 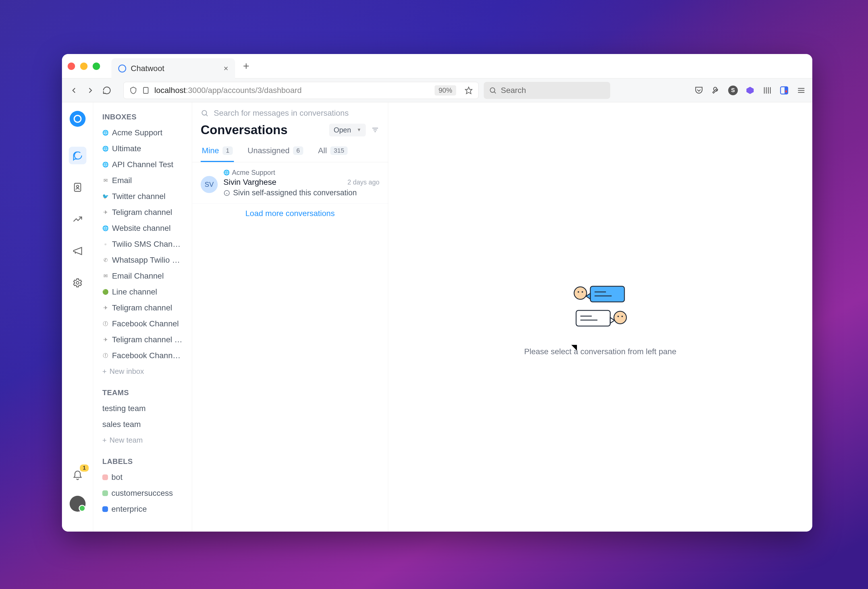 I want to click on rail-reports, so click(x=78, y=219).